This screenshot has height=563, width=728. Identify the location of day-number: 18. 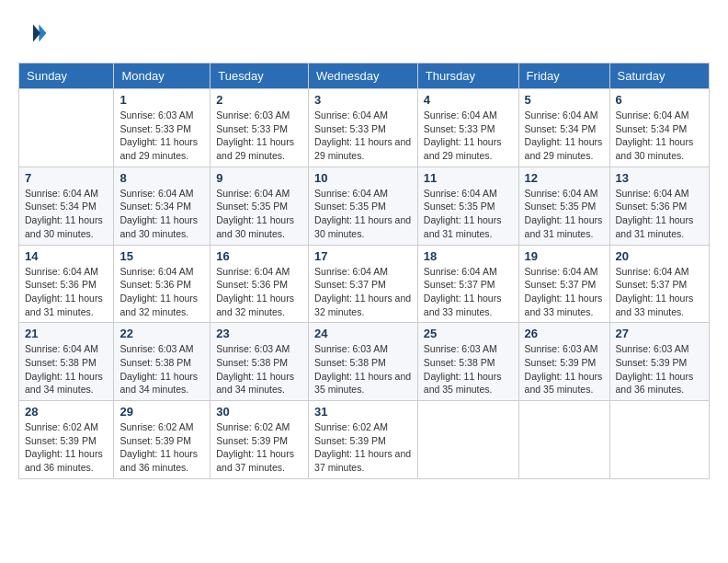
(469, 256).